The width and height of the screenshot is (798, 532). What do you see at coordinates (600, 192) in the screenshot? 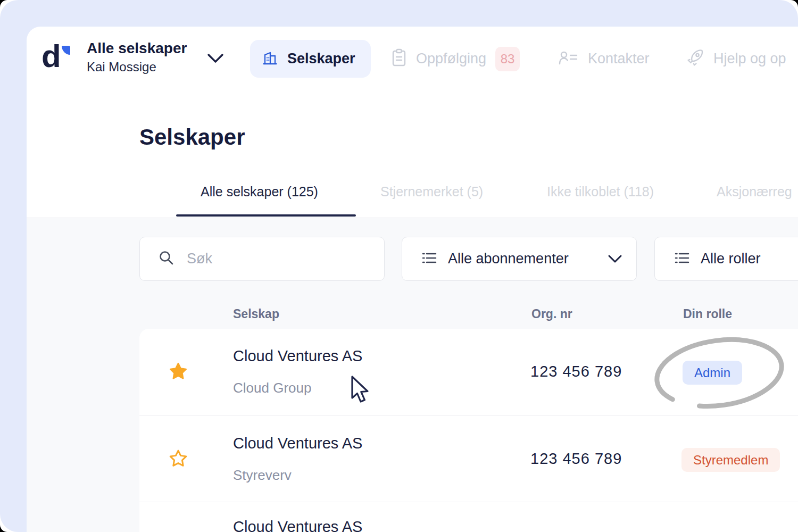
I see `tab-ikke-tilkoblet: Ikke tilkoblet (118)` at bounding box center [600, 192].